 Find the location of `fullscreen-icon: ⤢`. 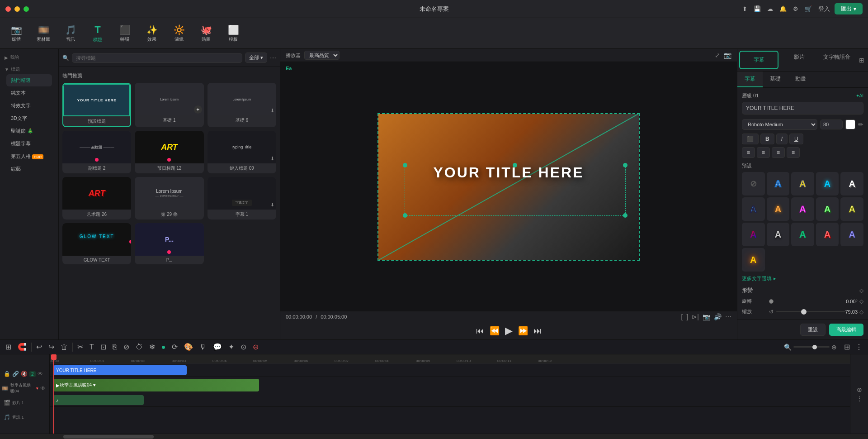

fullscreen-icon: ⤢ is located at coordinates (717, 55).